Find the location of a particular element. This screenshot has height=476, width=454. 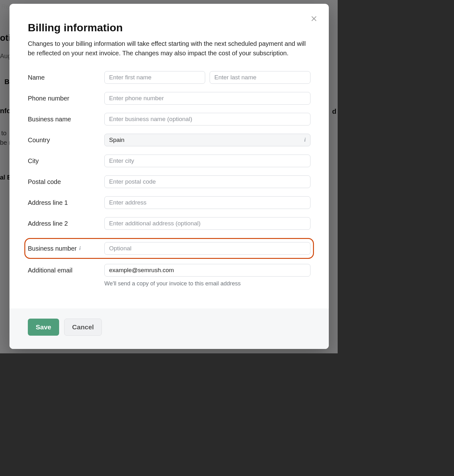

row-business-name: Business name is located at coordinates (169, 119).